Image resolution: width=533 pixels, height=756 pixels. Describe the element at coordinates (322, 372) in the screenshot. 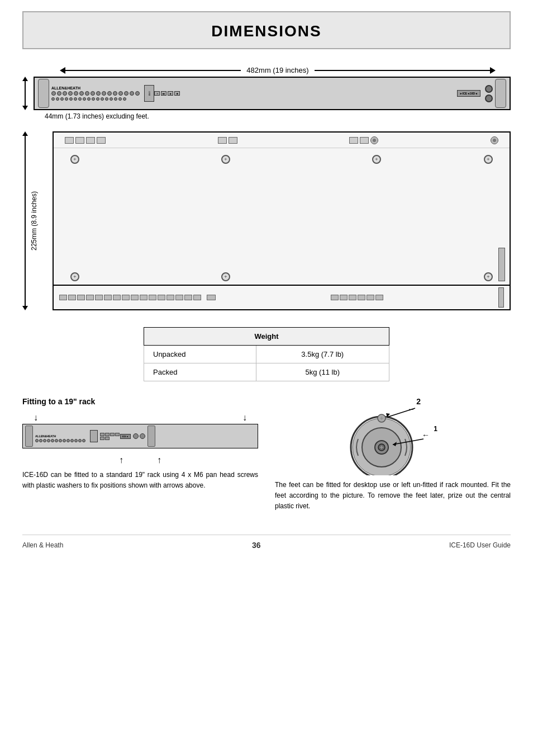

I see `weight-value-packed: 5kg (11 lb)` at that location.